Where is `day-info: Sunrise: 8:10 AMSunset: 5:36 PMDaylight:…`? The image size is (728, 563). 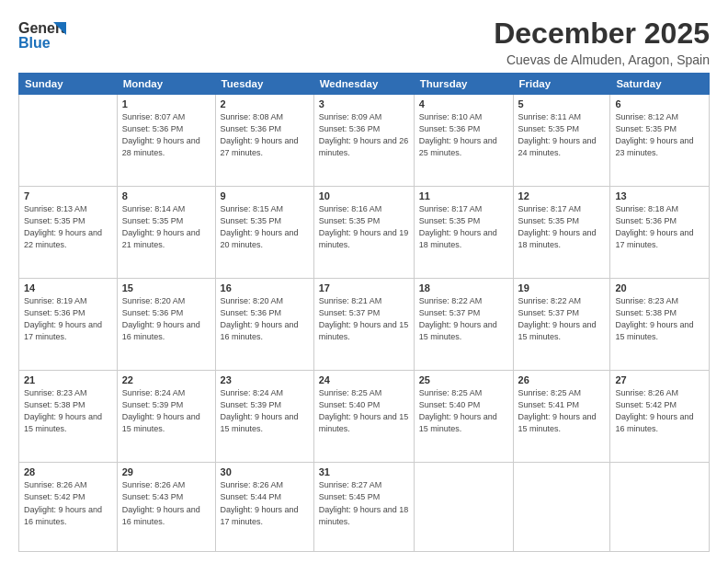 day-info: Sunrise: 8:10 AMSunset: 5:36 PMDaylight:… is located at coordinates (458, 134).